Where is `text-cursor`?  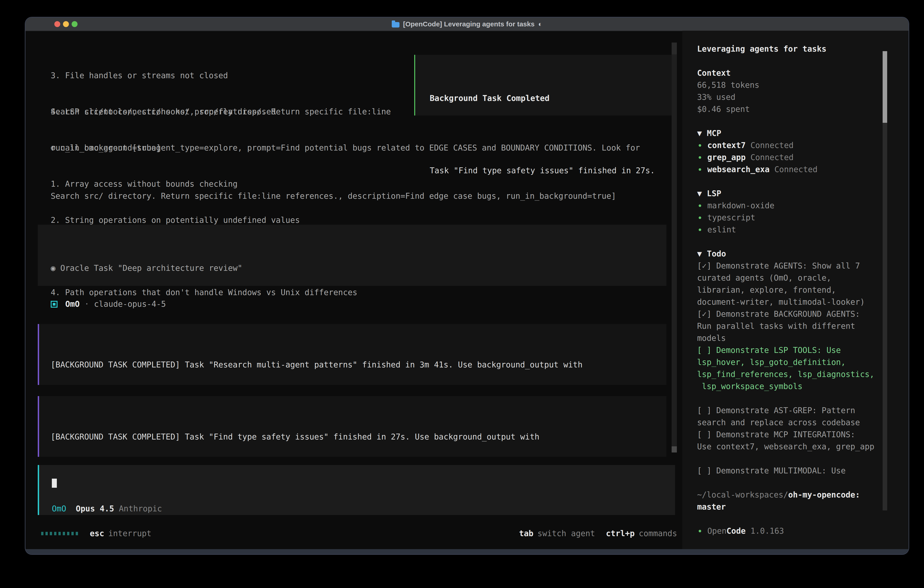
text-cursor is located at coordinates (54, 483).